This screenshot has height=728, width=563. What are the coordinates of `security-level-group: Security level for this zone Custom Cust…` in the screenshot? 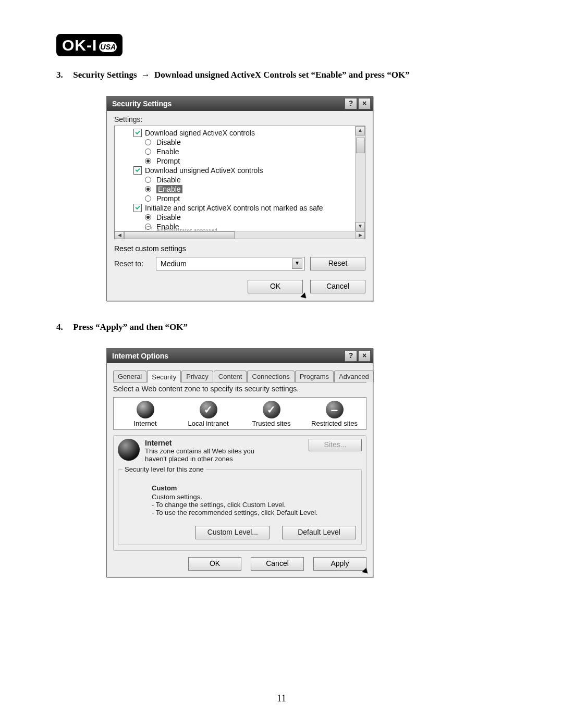 It's located at (240, 507).